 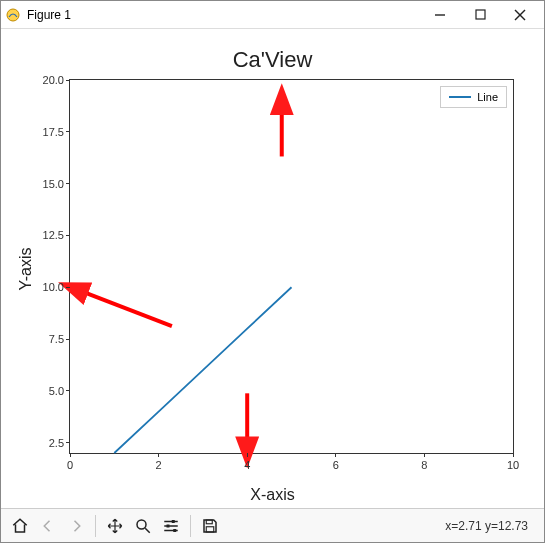 What do you see at coordinates (13, 15) in the screenshot?
I see `app-icon` at bounding box center [13, 15].